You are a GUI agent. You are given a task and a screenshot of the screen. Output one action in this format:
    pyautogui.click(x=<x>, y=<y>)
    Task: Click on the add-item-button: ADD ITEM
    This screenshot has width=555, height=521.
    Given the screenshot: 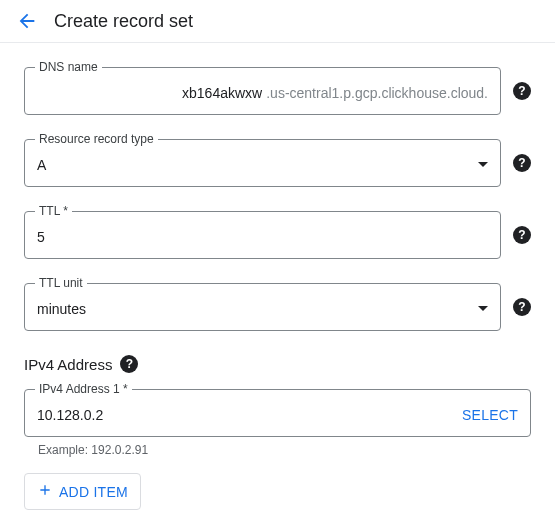 What is the action you would take?
    pyautogui.click(x=82, y=492)
    